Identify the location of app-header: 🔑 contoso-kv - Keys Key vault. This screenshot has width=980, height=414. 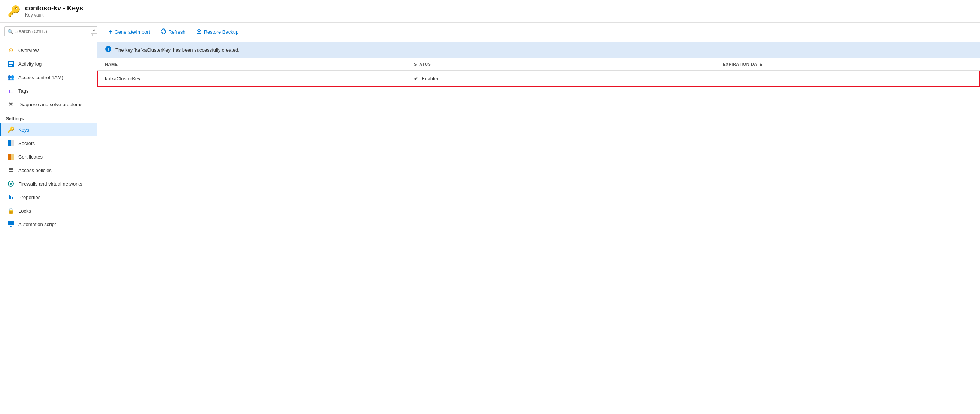
(490, 11).